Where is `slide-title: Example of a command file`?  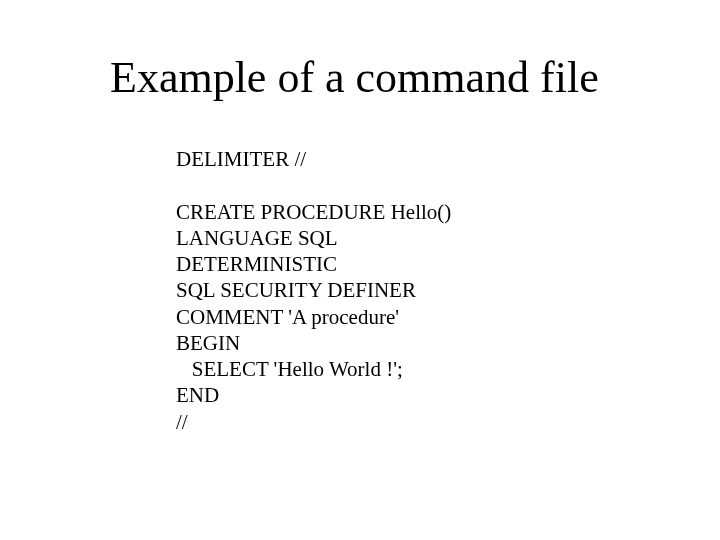
slide-title: Example of a command file is located at coordinates (354, 78).